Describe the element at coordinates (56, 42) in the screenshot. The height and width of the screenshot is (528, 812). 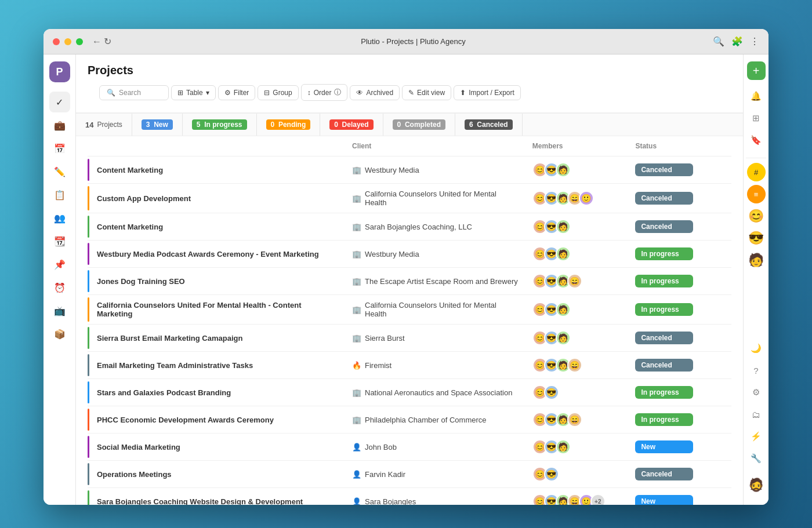
I see `close-button` at that location.